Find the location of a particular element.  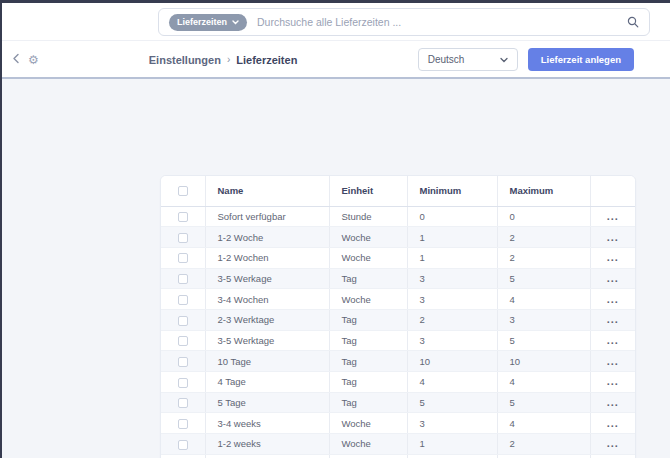

table-row: 5 Tage Tag 5 5 ... is located at coordinates (398, 402).